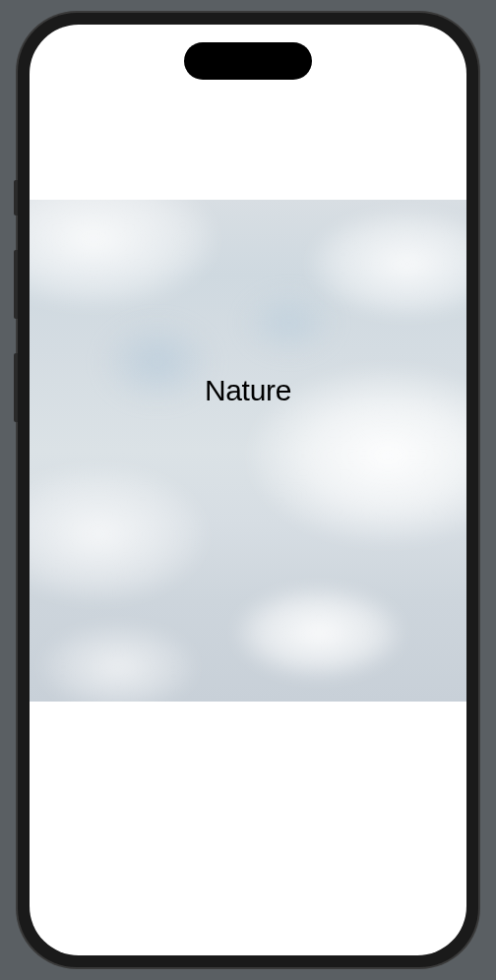  What do you see at coordinates (16, 388) in the screenshot?
I see `volume-down-button` at bounding box center [16, 388].